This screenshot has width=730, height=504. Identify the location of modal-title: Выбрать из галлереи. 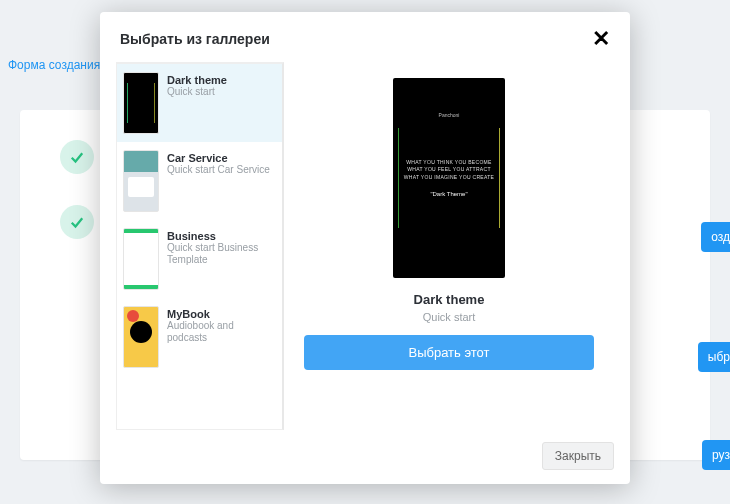
(195, 39).